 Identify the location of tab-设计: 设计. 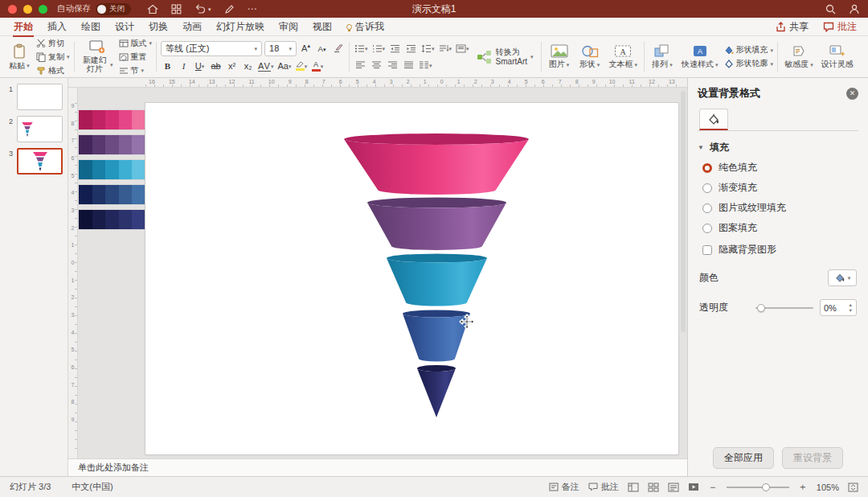
(125, 27).